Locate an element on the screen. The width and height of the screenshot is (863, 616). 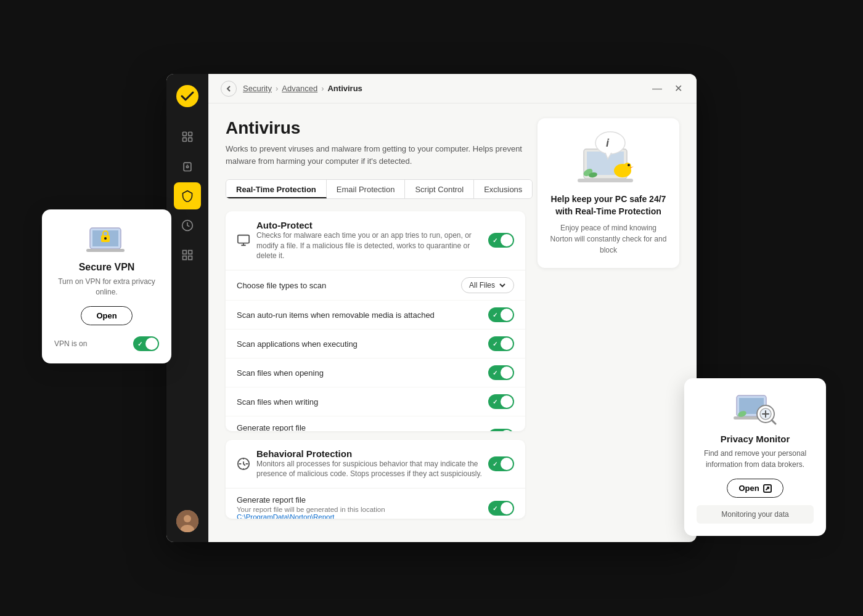
behavioral-toggle: ✓ is located at coordinates (501, 464).